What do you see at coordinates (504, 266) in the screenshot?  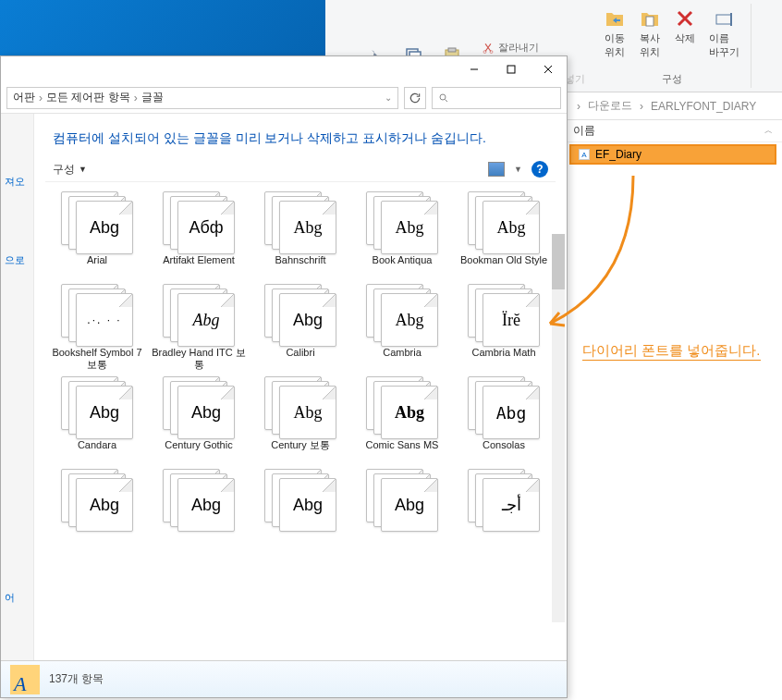 I see `font-label: Bookman Old Style` at bounding box center [504, 266].